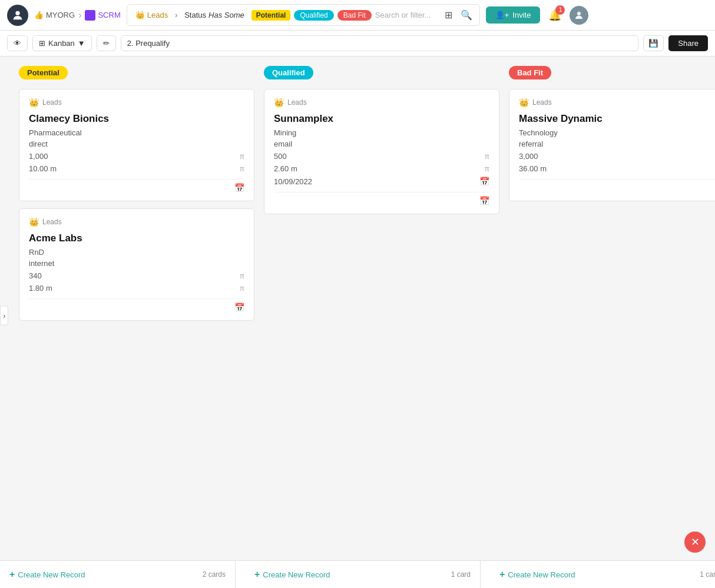  What do you see at coordinates (54, 15) in the screenshot?
I see `org-breadcrumb: 👍 MYORG` at bounding box center [54, 15].